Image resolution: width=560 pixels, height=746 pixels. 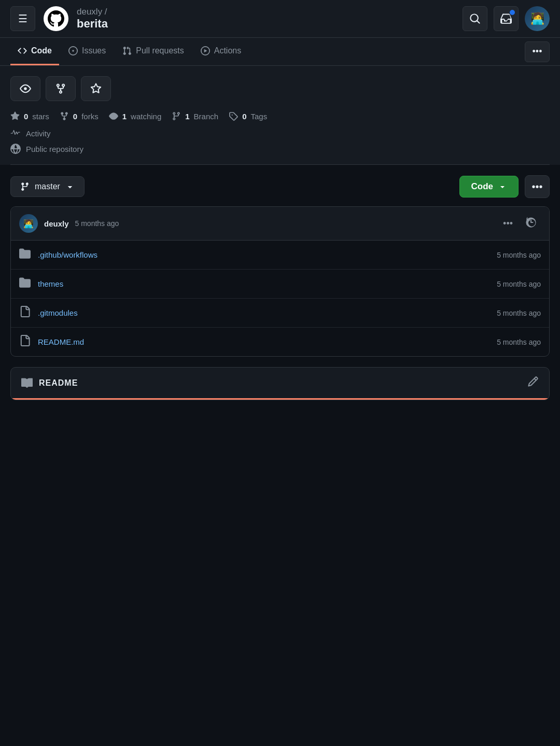 What do you see at coordinates (187, 116) in the screenshot?
I see `branch-count: 1` at bounding box center [187, 116].